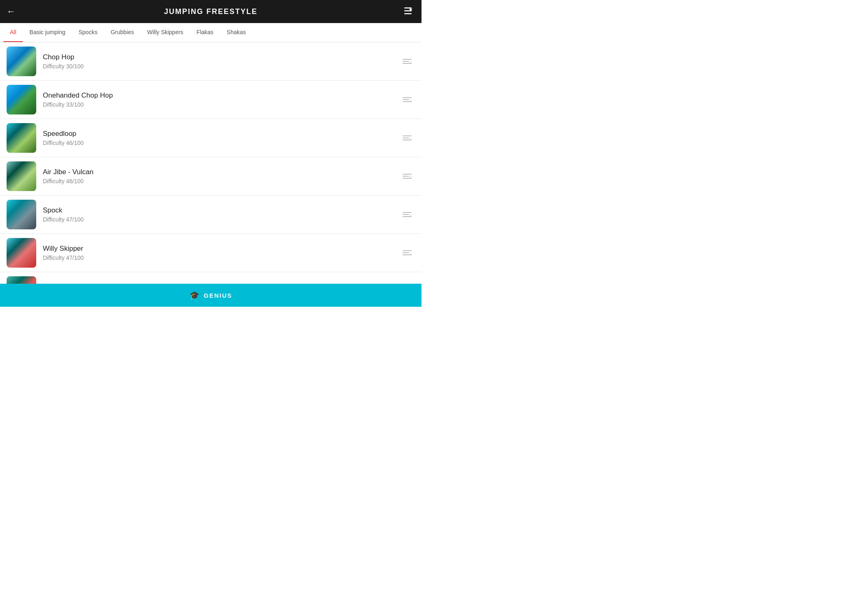 The height and width of the screenshot is (616, 843). What do you see at coordinates (194, 295) in the screenshot?
I see `graduation-cap-icon: 🎓` at bounding box center [194, 295].